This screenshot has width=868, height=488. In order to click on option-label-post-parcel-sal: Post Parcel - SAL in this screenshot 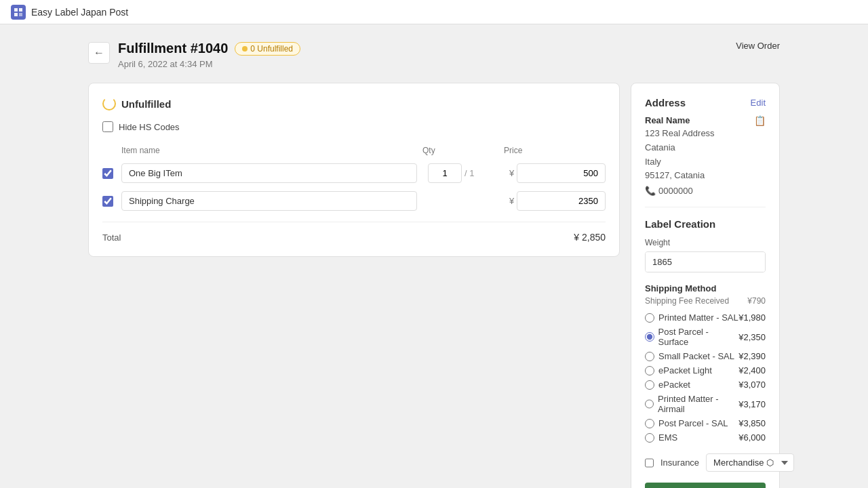, I will do `click(693, 423)`.